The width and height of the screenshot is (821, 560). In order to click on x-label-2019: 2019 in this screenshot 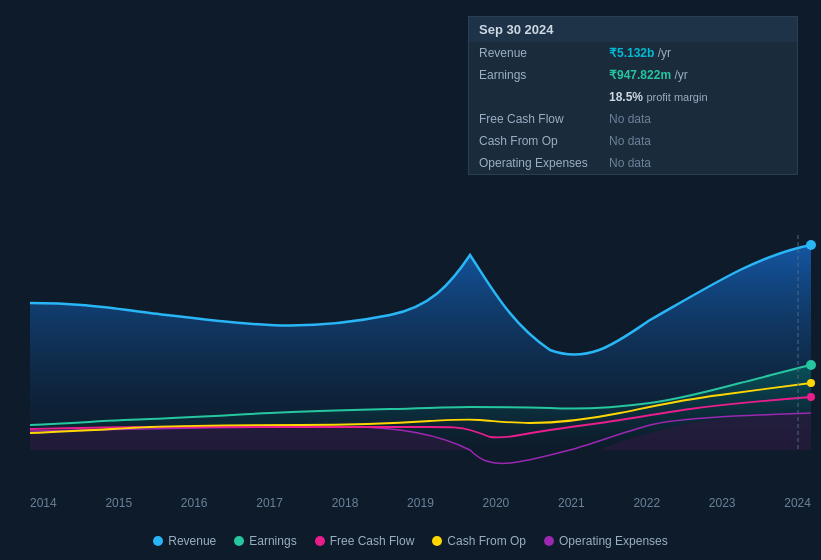, I will do `click(420, 503)`.